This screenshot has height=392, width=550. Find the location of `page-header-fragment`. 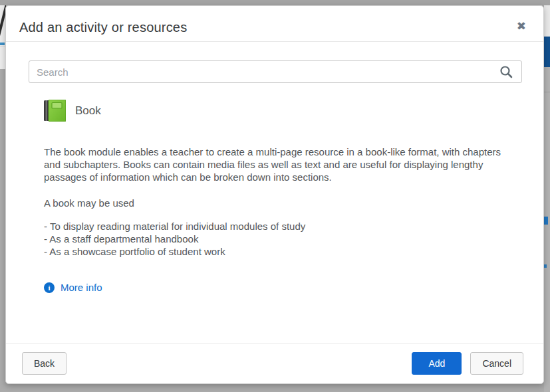

page-header-fragment is located at coordinates (547, 21).